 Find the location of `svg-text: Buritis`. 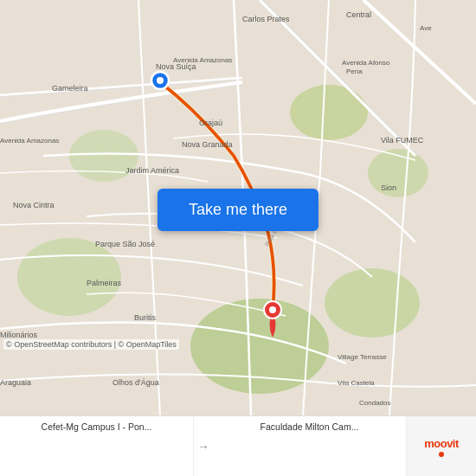

svg-text: Buritis is located at coordinates (145, 318).